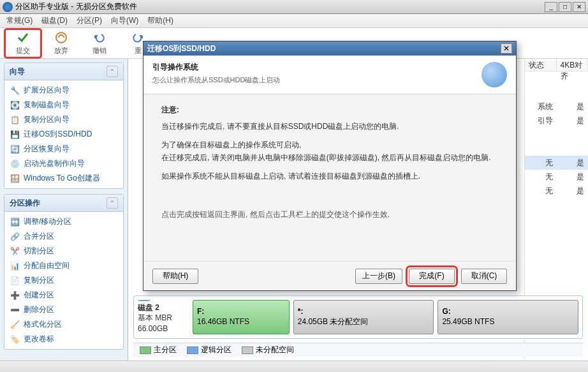 The image size is (588, 372). What do you see at coordinates (484, 276) in the screenshot?
I see `cancel-button: 取消(C)` at bounding box center [484, 276].